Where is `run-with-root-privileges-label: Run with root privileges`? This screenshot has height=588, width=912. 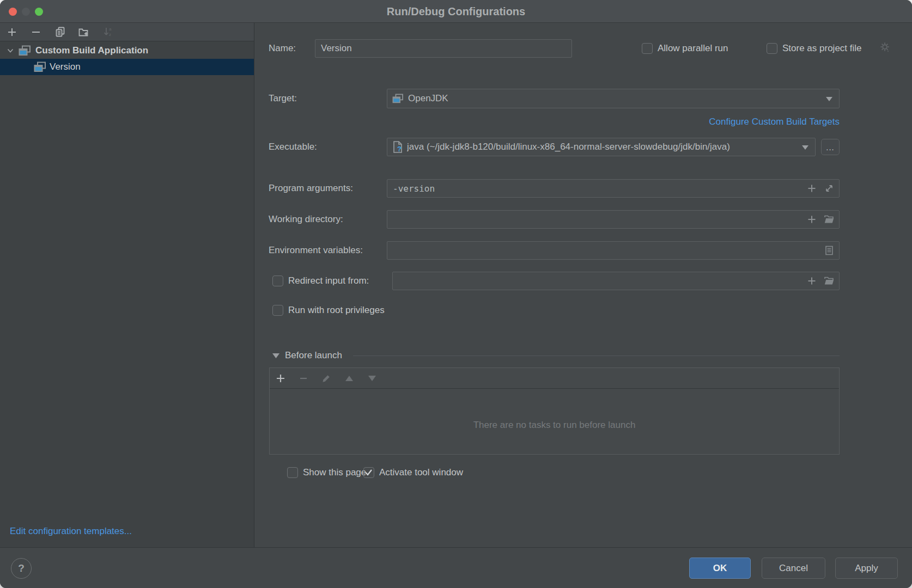 run-with-root-privileges-label: Run with root privileges is located at coordinates (337, 310).